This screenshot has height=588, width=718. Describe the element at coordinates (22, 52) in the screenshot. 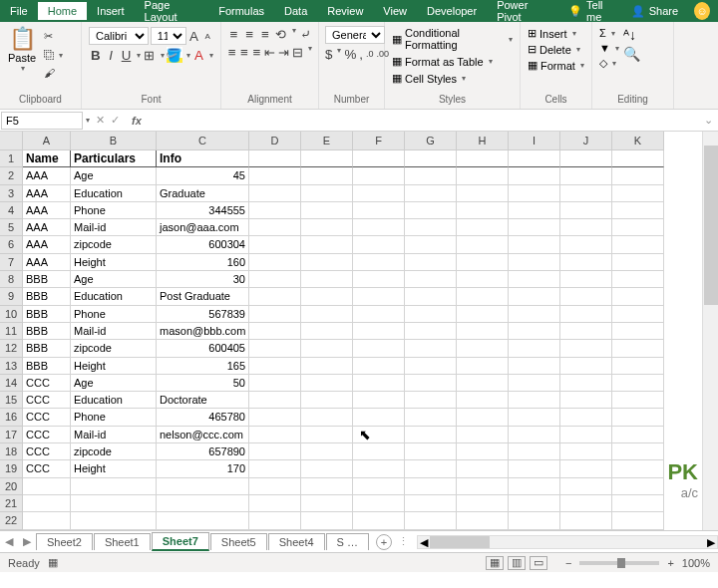

I see `paste-button: 📋 Paste▾` at that location.